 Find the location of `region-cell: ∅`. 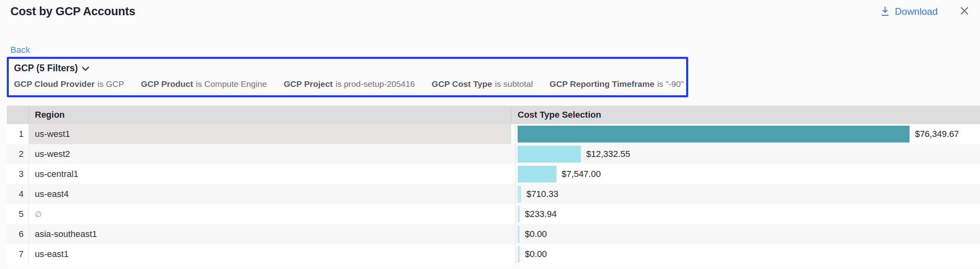

region-cell: ∅ is located at coordinates (270, 214).